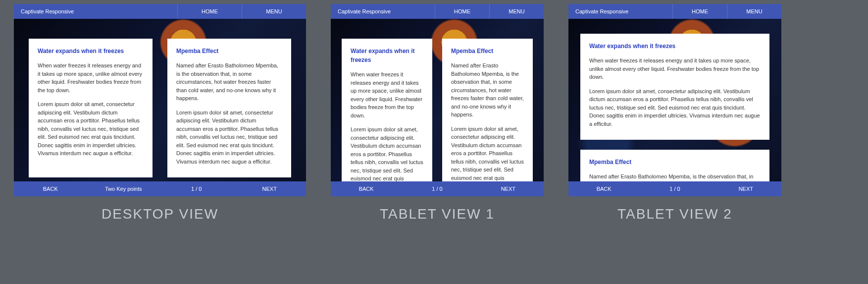 Image resolution: width=868 pixels, height=284 pixels. Describe the element at coordinates (160, 214) in the screenshot. I see `view-caption-desktop: DESKTOP VIEW` at that location.